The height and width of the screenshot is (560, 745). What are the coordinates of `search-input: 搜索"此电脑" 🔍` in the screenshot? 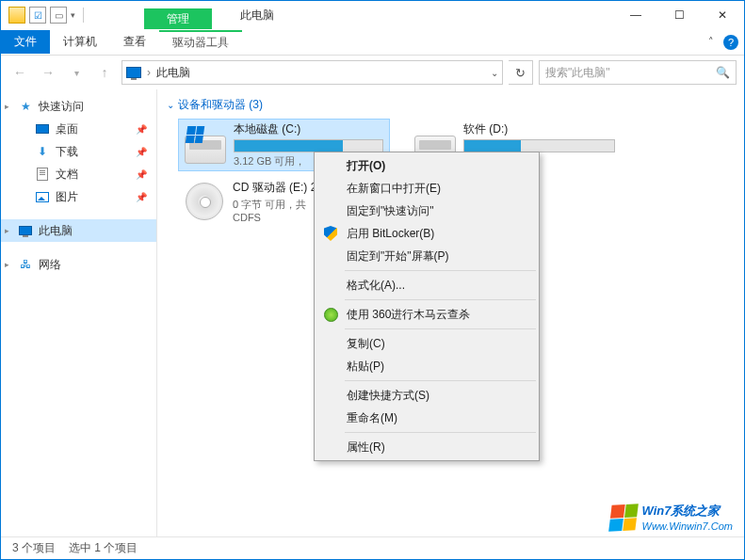 It's located at (638, 72).